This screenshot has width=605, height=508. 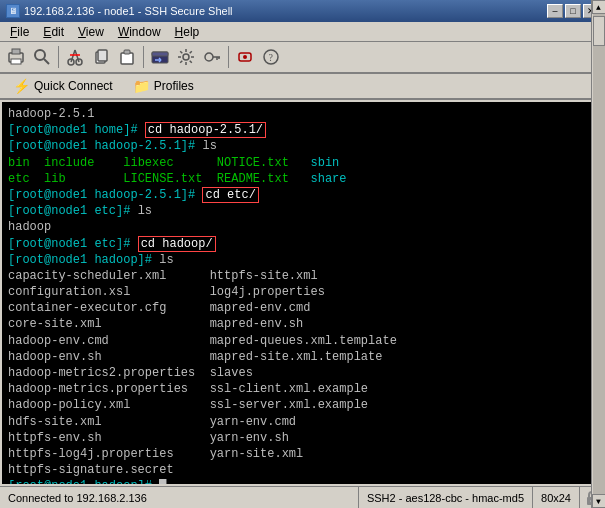 What do you see at coordinates (302, 308) in the screenshot?
I see `terminal-line: container-executor.cfg mapred-env.cmd` at bounding box center [302, 308].